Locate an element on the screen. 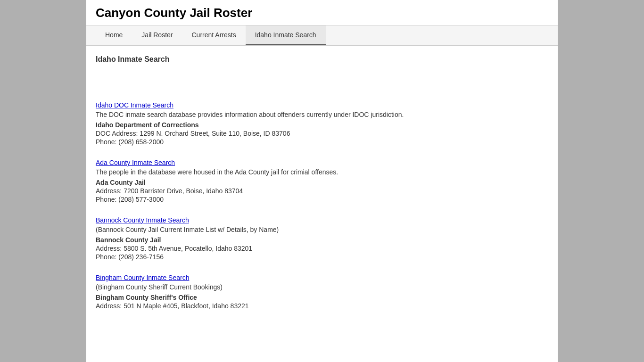  bingham-inmate-search-link: Bingham County Inmate Search is located at coordinates (142, 278).